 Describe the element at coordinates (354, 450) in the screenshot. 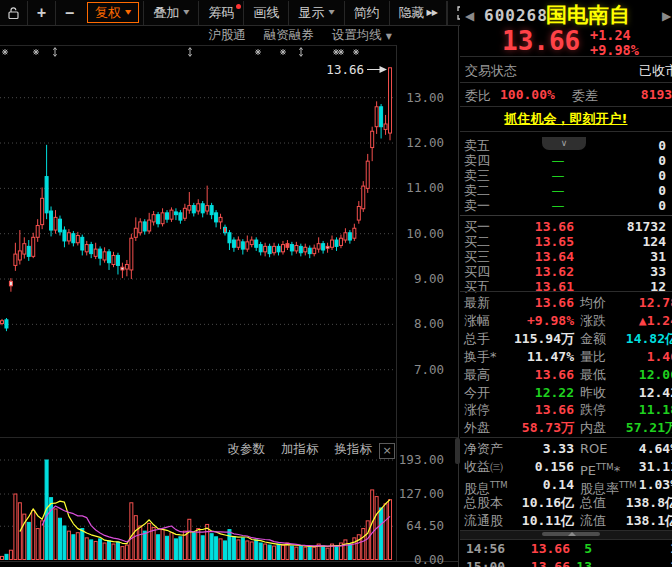

I see `indicator-link-换指标: 换指标` at that location.